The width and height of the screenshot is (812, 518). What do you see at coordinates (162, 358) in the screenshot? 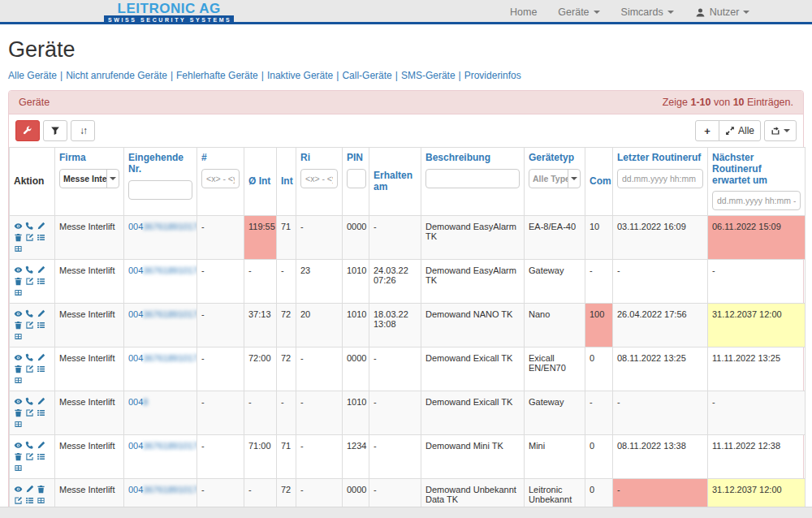
I see `incoming-number-link: 0043676189101736` at bounding box center [162, 358].